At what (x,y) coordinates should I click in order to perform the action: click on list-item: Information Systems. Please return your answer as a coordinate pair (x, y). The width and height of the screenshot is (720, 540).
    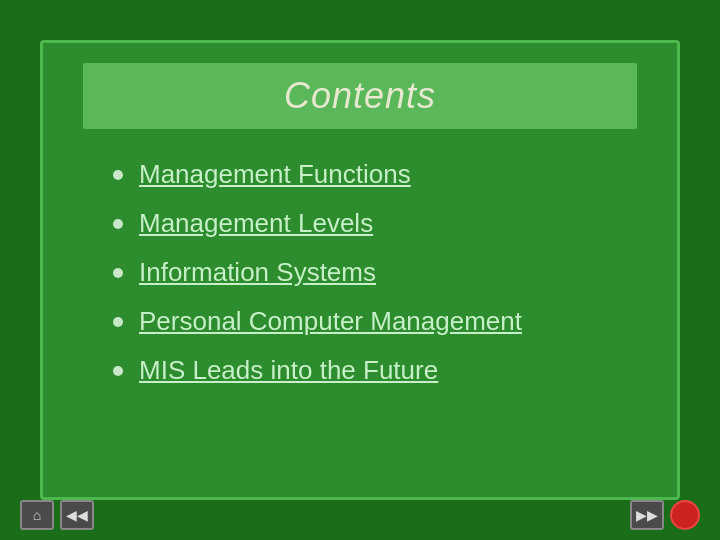
    Looking at the image, I should click on (375, 272).